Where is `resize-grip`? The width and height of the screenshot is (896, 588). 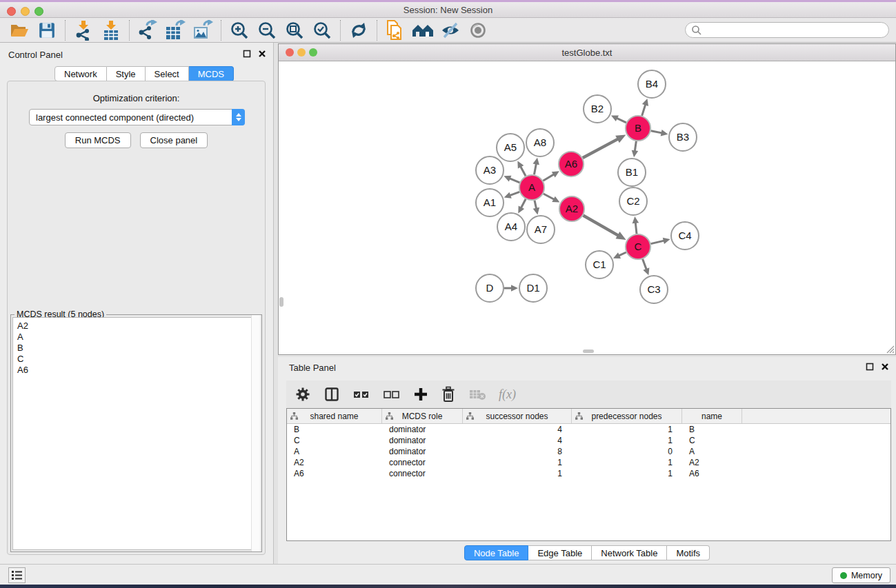
resize-grip is located at coordinates (890, 349).